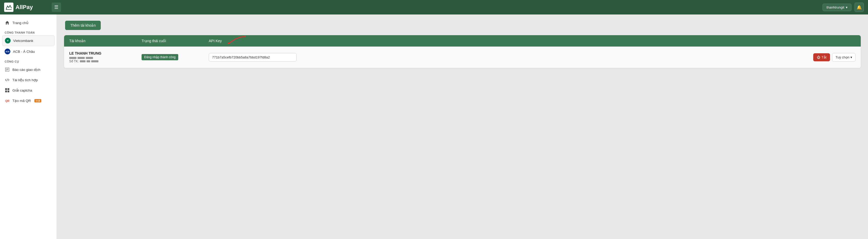 The width and height of the screenshot is (868, 239). What do you see at coordinates (28, 80) in the screenshot?
I see `sidebar-item-docs: Tài liệu tích hợp` at bounding box center [28, 80].